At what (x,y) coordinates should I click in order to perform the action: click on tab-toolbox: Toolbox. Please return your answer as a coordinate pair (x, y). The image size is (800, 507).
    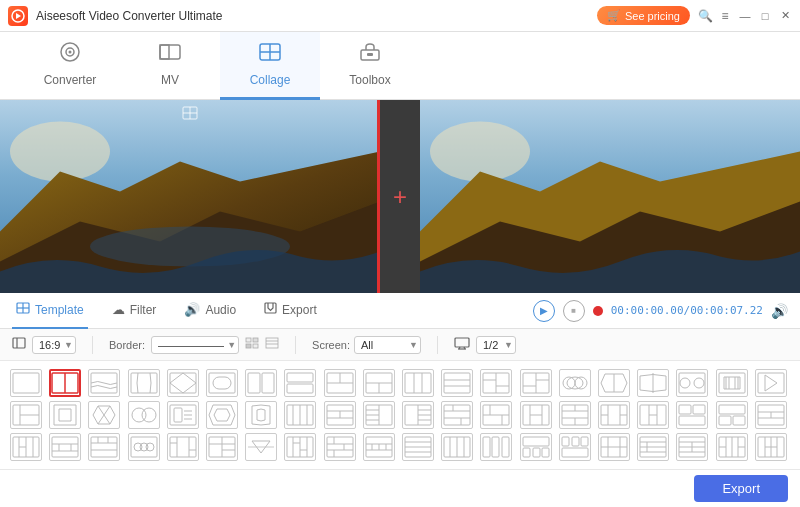
    Looking at the image, I should click on (370, 66).